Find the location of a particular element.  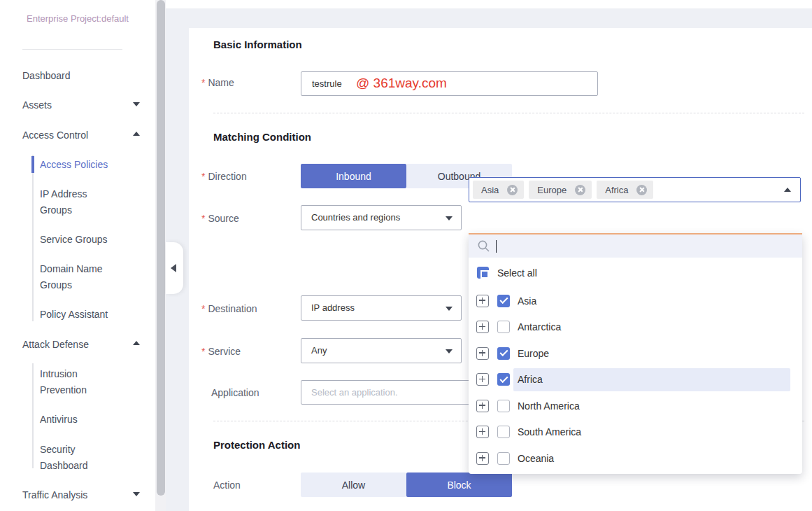

sidebar-item-ip-address-groups: IP Address Groups is located at coordinates (78, 202).